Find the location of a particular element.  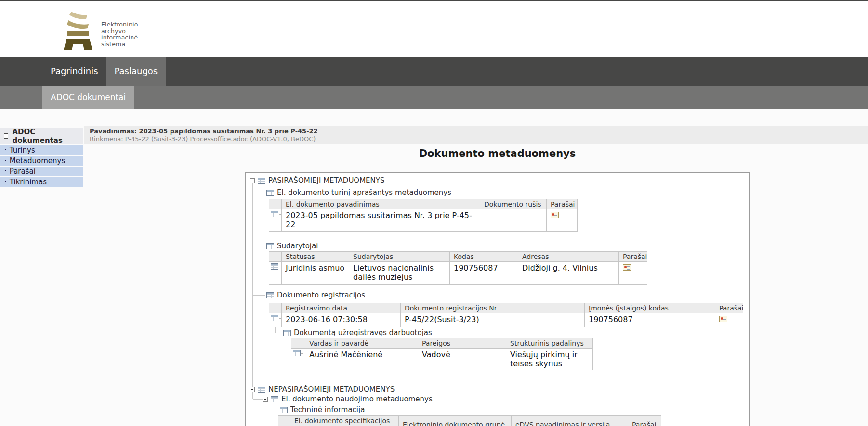

tree-node-label: PASIRAŠOMIEJI METADUOMENYS is located at coordinates (327, 181).